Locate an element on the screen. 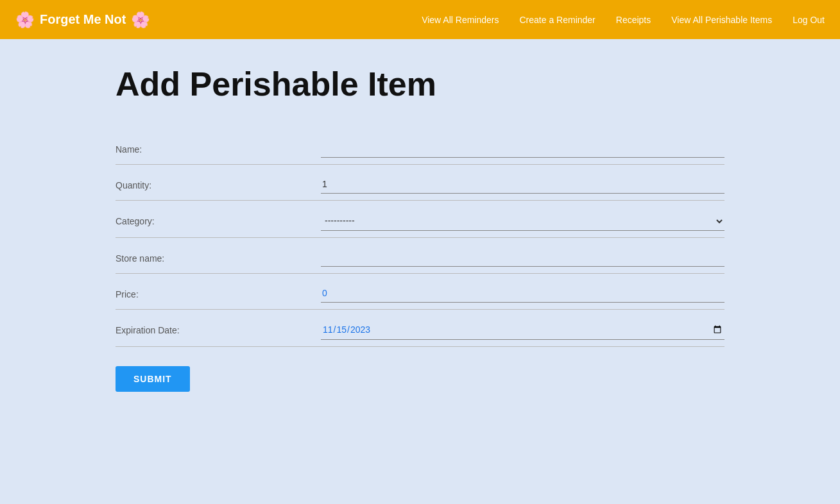 The width and height of the screenshot is (840, 504). expiration-field is located at coordinates (522, 331).